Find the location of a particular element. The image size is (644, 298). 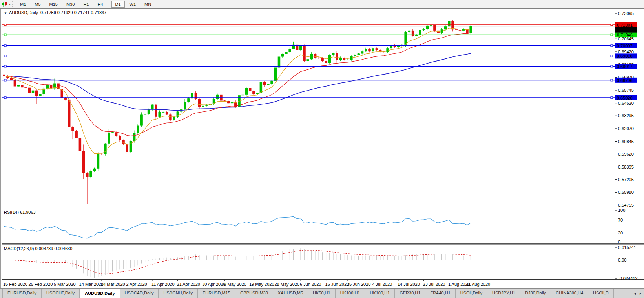

svg-text: 15 Feb 2020 is located at coordinates (15, 284).